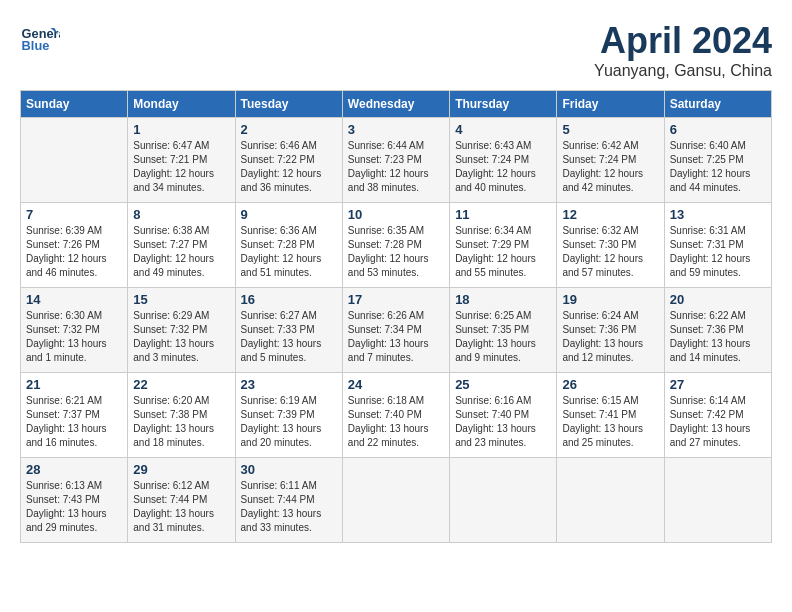  What do you see at coordinates (610, 246) in the screenshot?
I see `calendar-cell: 12Sunrise: 6:32 AM Sunset: 7:30 PM Dayli…` at bounding box center [610, 246].